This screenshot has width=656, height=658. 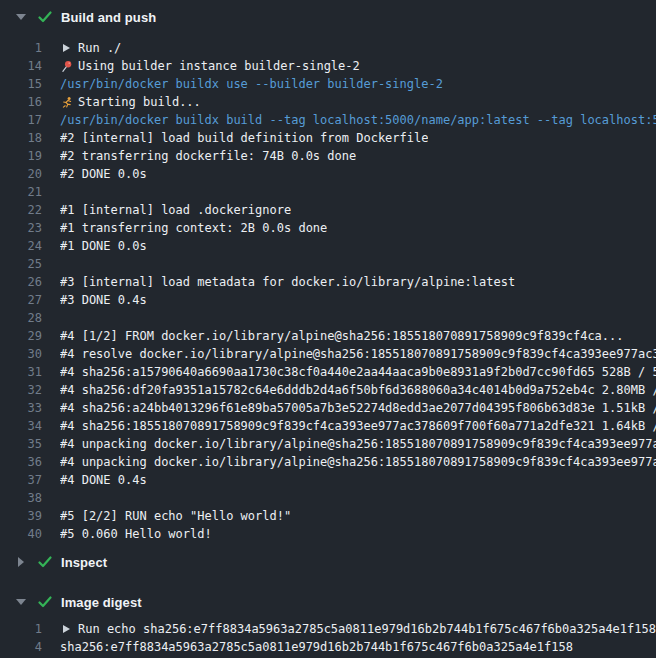 What do you see at coordinates (328, 562) in the screenshot?
I see `log-section-inspect: Inspect` at bounding box center [328, 562].